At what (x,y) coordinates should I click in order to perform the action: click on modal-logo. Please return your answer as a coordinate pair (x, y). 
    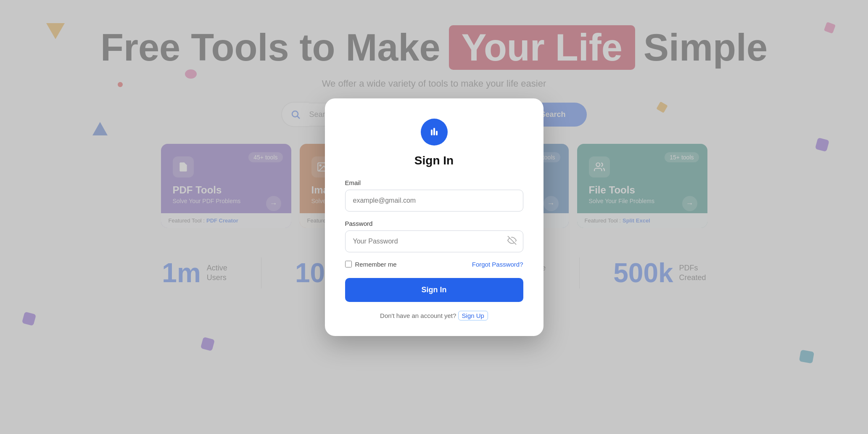
    Looking at the image, I should click on (434, 132).